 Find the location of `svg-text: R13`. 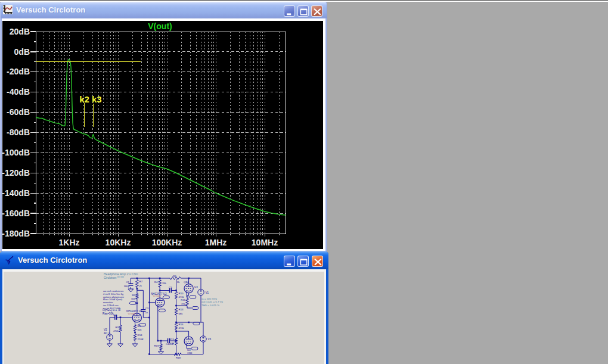

svg-text: R13 is located at coordinates (181, 310).